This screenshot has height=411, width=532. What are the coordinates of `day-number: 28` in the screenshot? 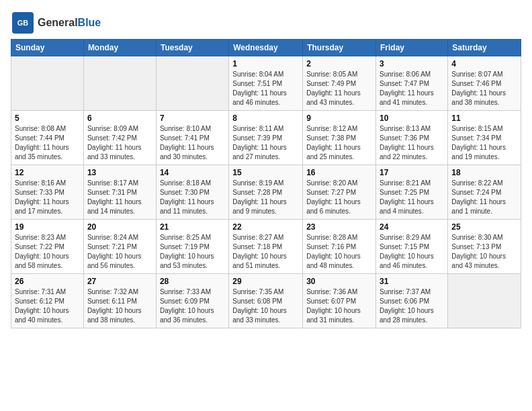 It's located at (192, 281).